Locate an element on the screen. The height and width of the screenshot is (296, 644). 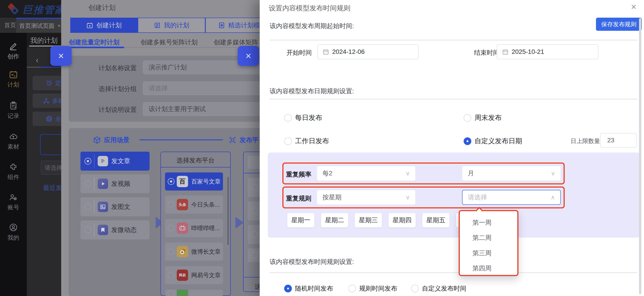
sidebar-item-records: 记录 is located at coordinates (14, 110).